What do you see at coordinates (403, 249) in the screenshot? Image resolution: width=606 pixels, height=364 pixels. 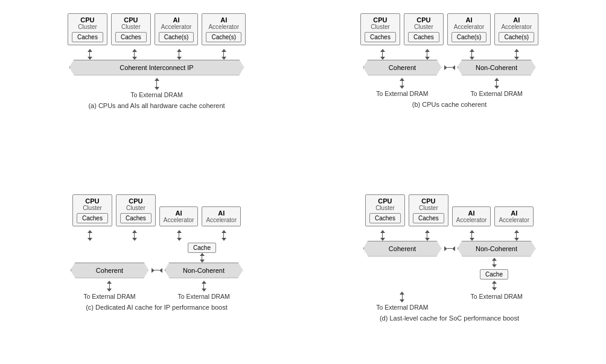 I see `coherent-banner-d: Coherent` at bounding box center [403, 249].